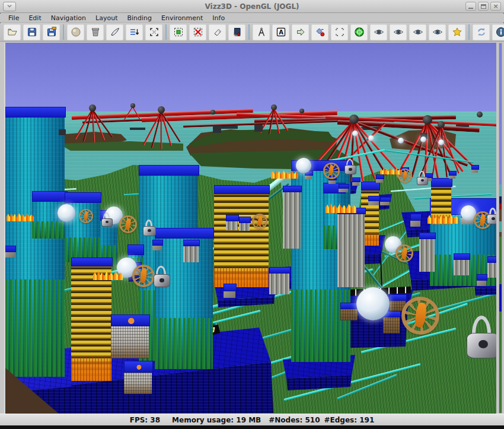  What do you see at coordinates (14, 18) in the screenshot?
I see `menu-file: File` at bounding box center [14, 18].